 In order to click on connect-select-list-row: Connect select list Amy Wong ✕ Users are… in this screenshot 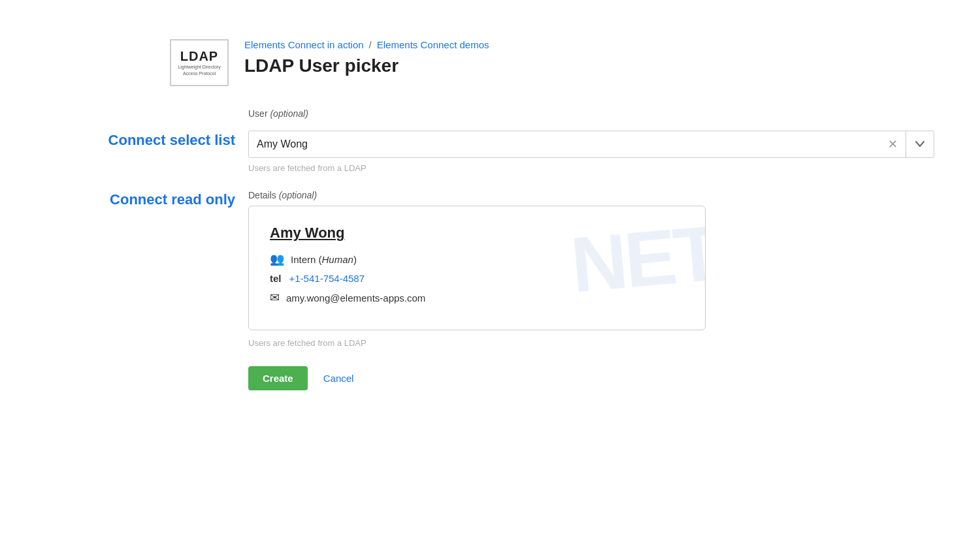, I will do `click(490, 151)`.